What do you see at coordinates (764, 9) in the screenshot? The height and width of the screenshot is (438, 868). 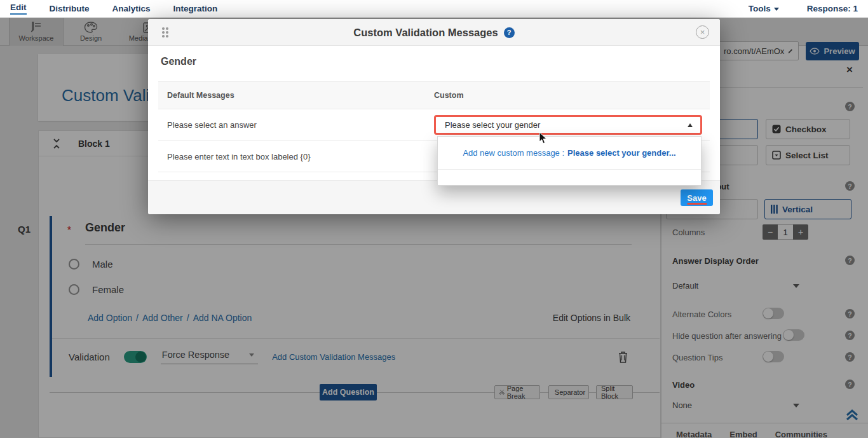 I see `tools-menu: Tools` at bounding box center [764, 9].